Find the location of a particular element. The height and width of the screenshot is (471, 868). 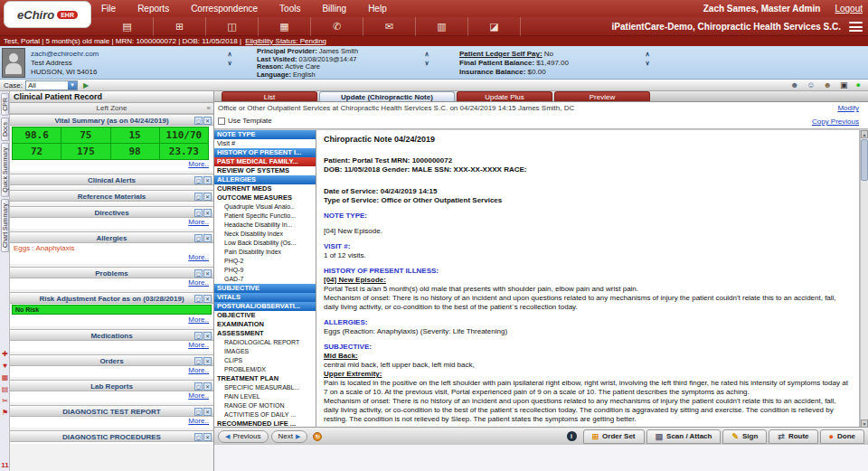

section-header: Clinical Alerts ◻ ✕ is located at coordinates (112, 179).